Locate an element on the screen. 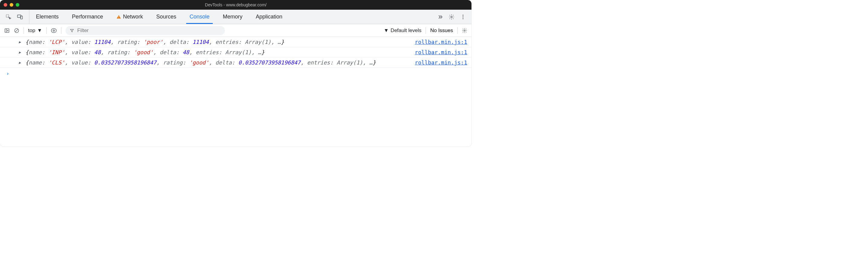 This screenshot has height=270, width=868. tab-label: Performance is located at coordinates (88, 17).